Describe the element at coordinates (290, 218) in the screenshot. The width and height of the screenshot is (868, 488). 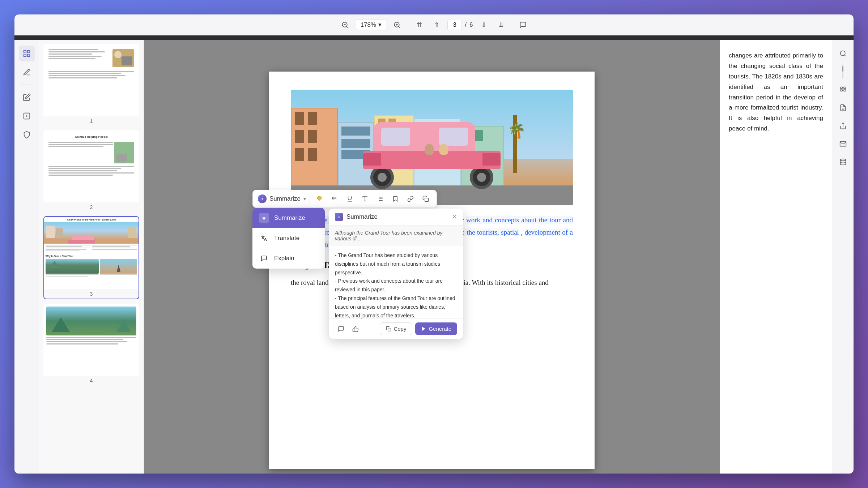
I see `summarize-menu-label: Summarize` at that location.